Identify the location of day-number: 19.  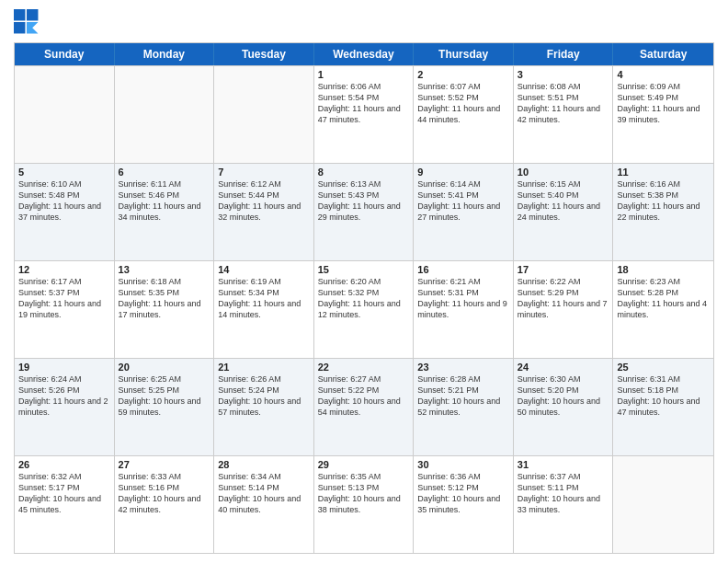
(64, 367).